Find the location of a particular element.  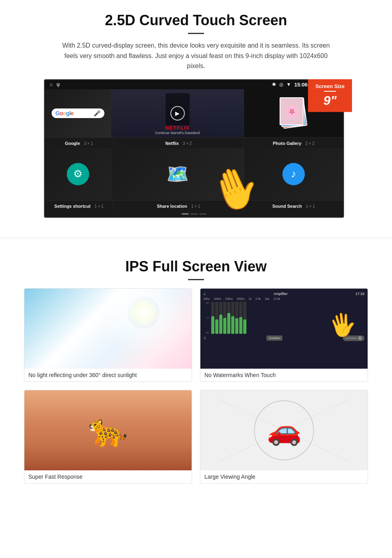

settings-app-name: Settings shortcut is located at coordinates (72, 206).